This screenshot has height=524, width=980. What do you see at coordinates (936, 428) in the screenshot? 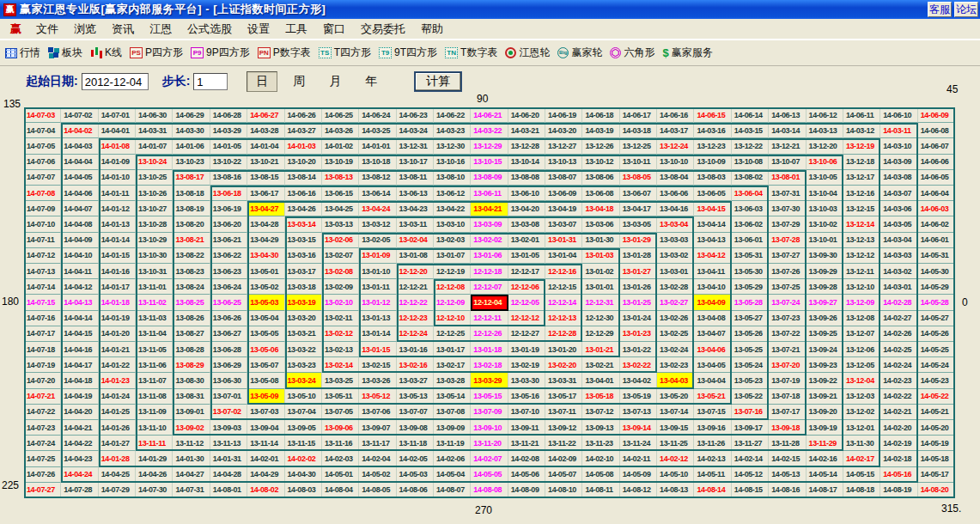
I see `grid-cell: 14-05-20` at bounding box center [936, 428].